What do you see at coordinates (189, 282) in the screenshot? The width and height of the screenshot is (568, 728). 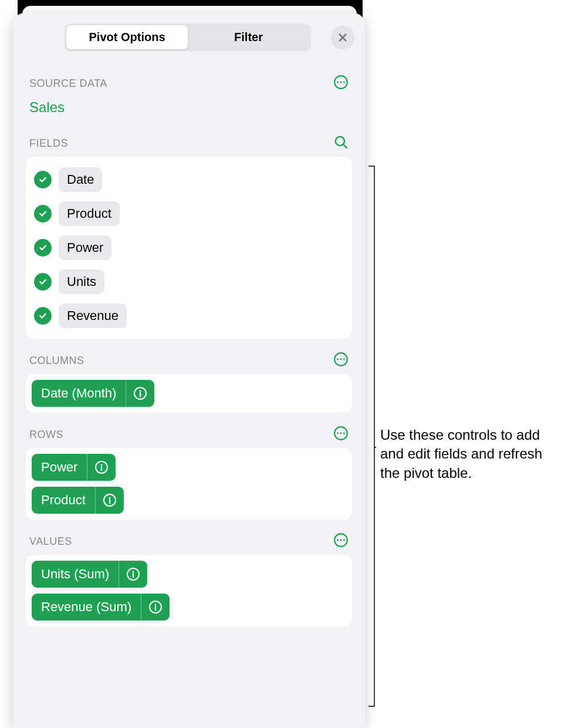 I see `field-row: Units` at bounding box center [189, 282].